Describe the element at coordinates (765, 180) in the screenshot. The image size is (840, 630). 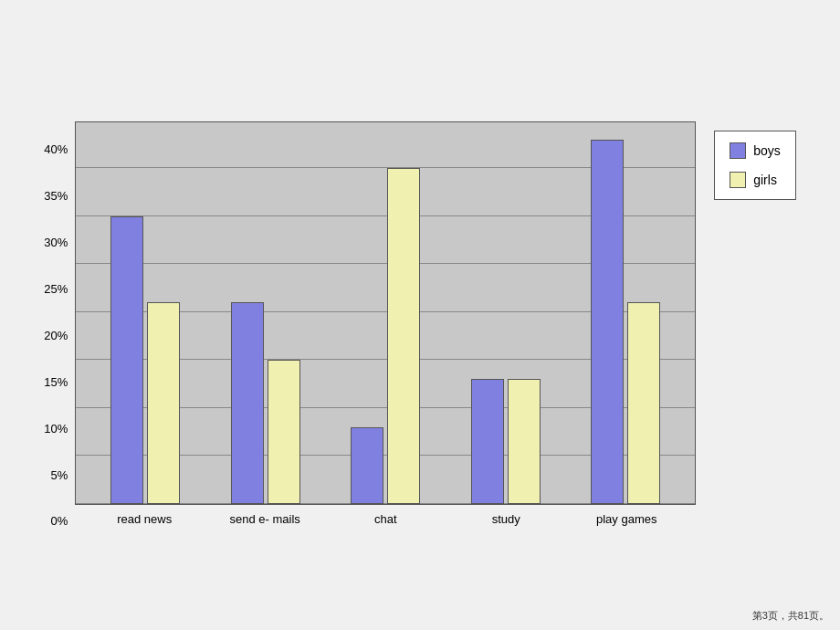
I see `legend-label-girls: girls` at that location.